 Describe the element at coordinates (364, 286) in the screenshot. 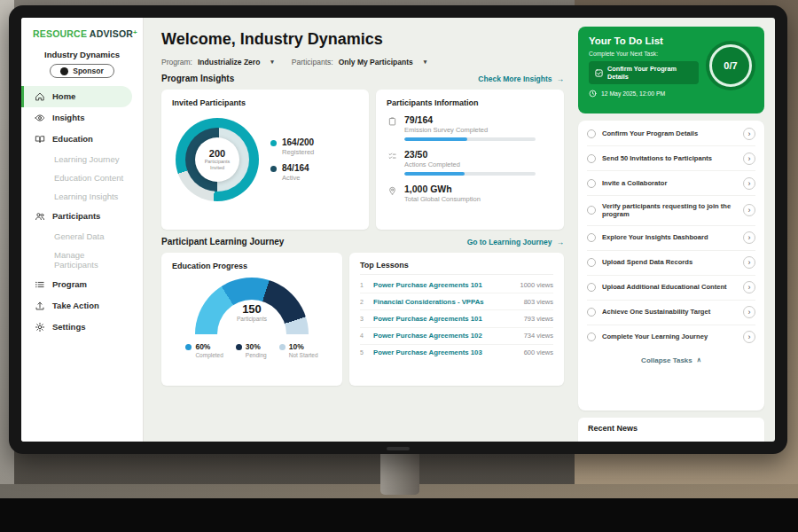

I see `lesson-rank: 1` at that location.